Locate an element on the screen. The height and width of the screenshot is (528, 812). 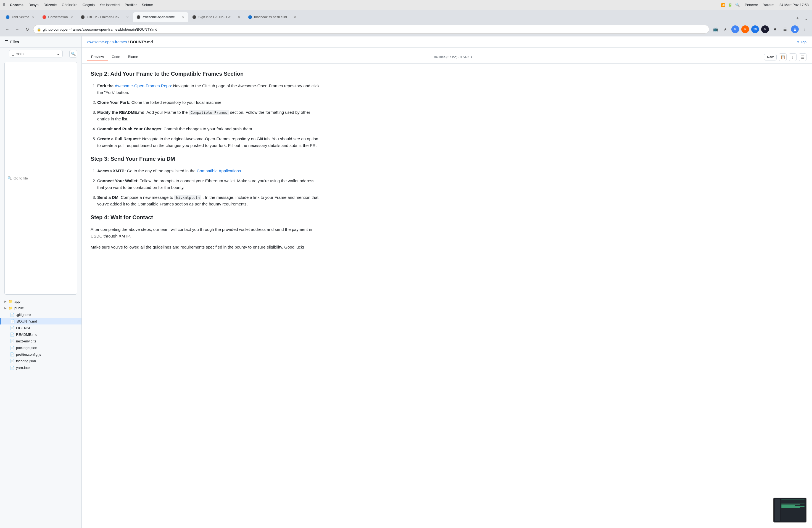
file-name: tsconfig.json is located at coordinates (26, 361).